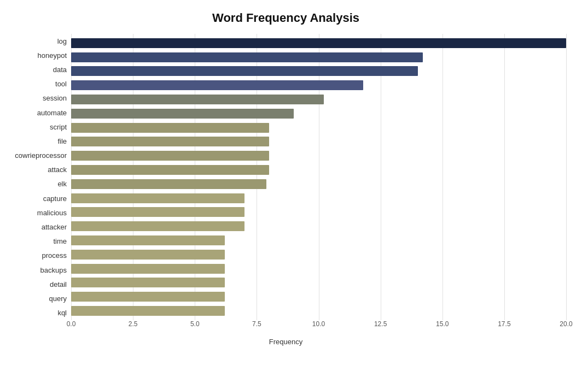 Image resolution: width=588 pixels, height=383 pixels. I want to click on bar-attacker, so click(158, 226).